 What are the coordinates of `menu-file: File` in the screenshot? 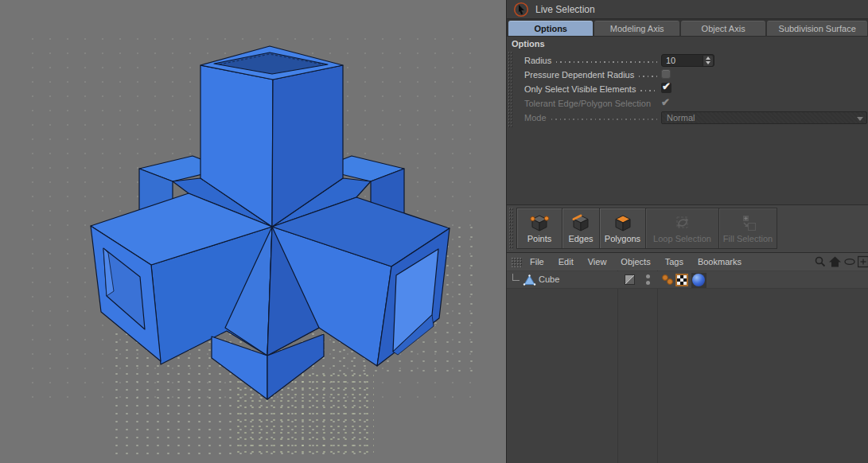 It's located at (537, 262).